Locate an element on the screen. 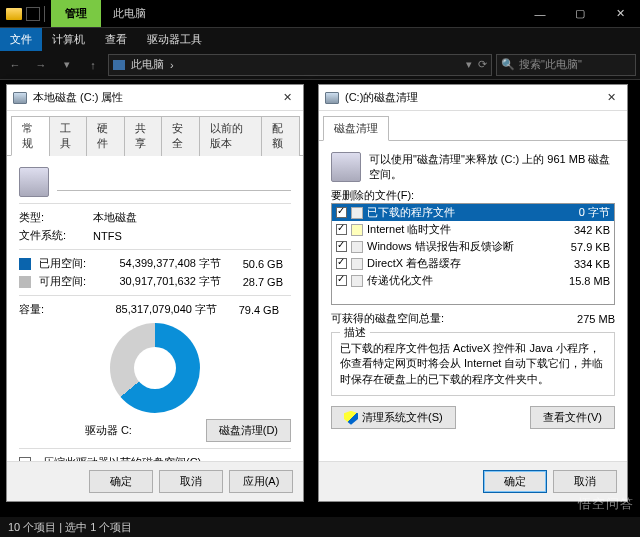 The height and width of the screenshot is (537, 640). menu-computer: 计算机 is located at coordinates (68, 40).